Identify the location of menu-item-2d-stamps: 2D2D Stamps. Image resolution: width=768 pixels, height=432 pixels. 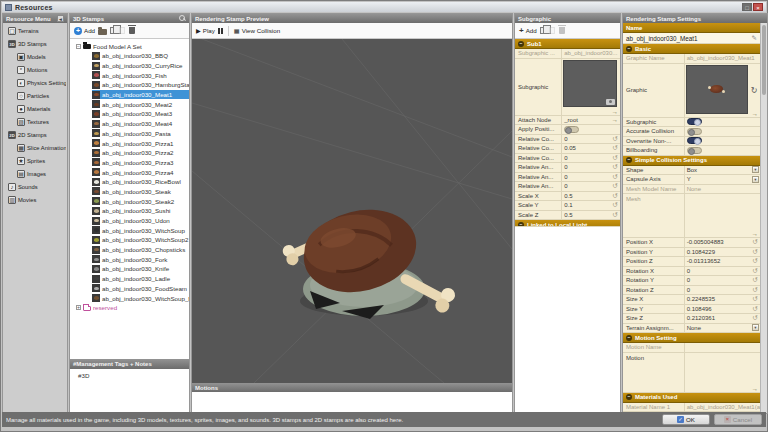
(37, 135).